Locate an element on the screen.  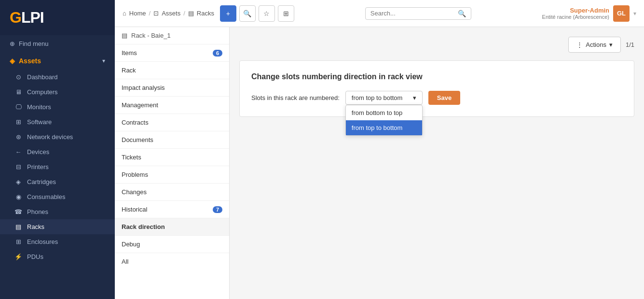
panel-menu-item-items: Items6 is located at coordinates (172, 53).